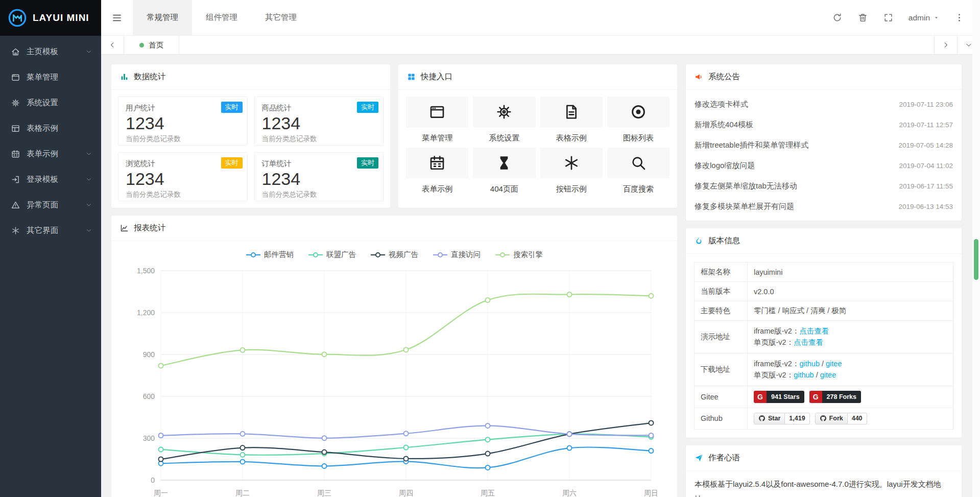 The width and height of the screenshot is (980, 497). What do you see at coordinates (51, 248) in the screenshot?
I see `sidebar: LAYUI MINI 主页模板菜单管理系统设置表格示例表单示例登录模板异常页面其…` at bounding box center [51, 248].